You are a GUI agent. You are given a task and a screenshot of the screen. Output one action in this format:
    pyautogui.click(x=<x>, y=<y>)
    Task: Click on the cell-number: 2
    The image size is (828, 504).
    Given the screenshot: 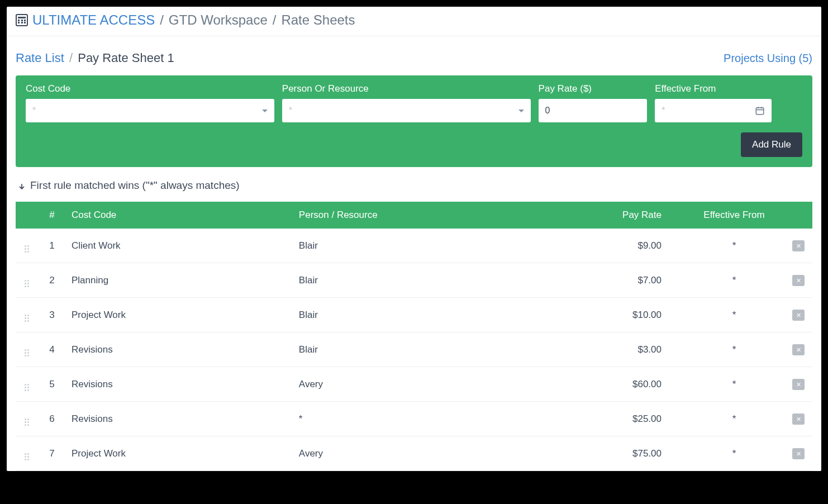 What is the action you would take?
    pyautogui.click(x=52, y=280)
    